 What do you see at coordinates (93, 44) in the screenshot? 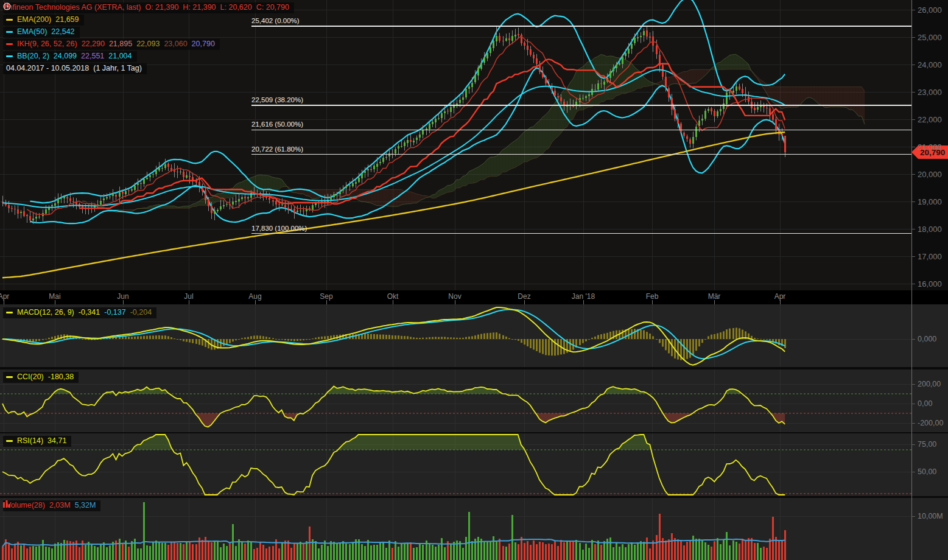
I see `ikh-tenkan-value: 22,290` at bounding box center [93, 44].